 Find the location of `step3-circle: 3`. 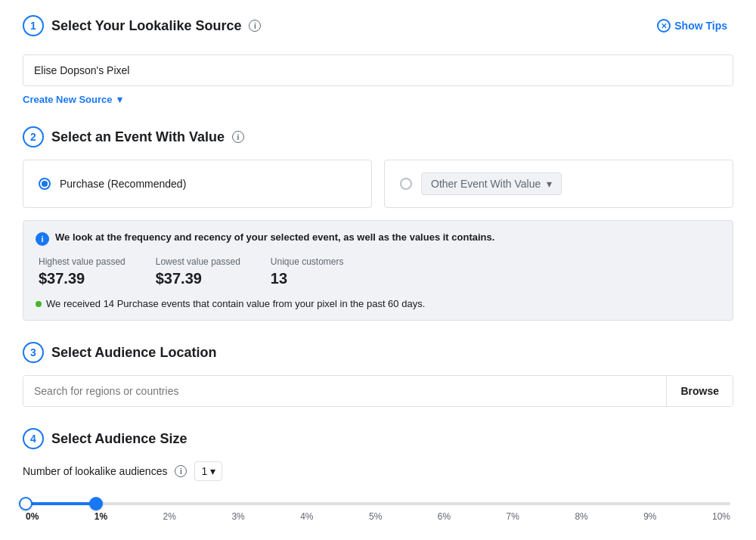

step3-circle: 3 is located at coordinates (33, 352).